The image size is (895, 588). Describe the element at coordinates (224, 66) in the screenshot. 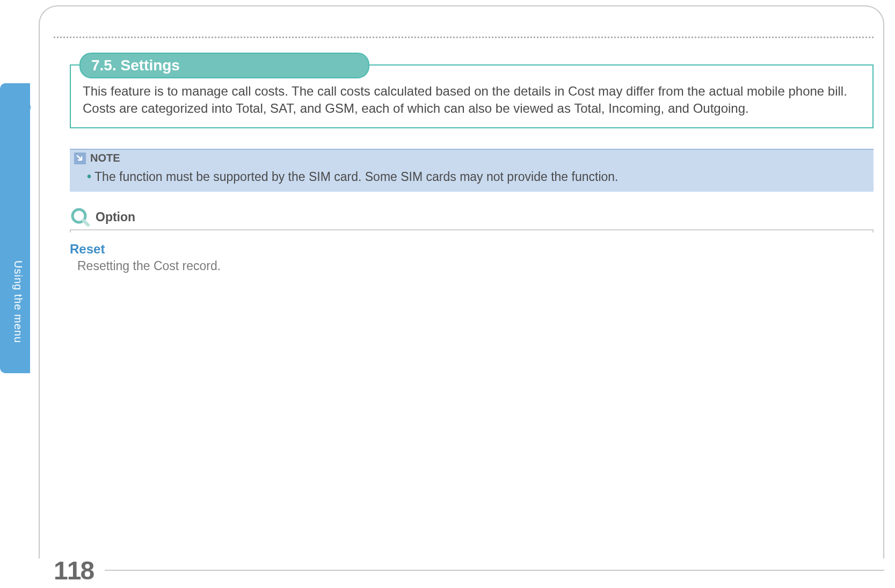

I see `section-heading-pill: 7.5. Settings` at that location.